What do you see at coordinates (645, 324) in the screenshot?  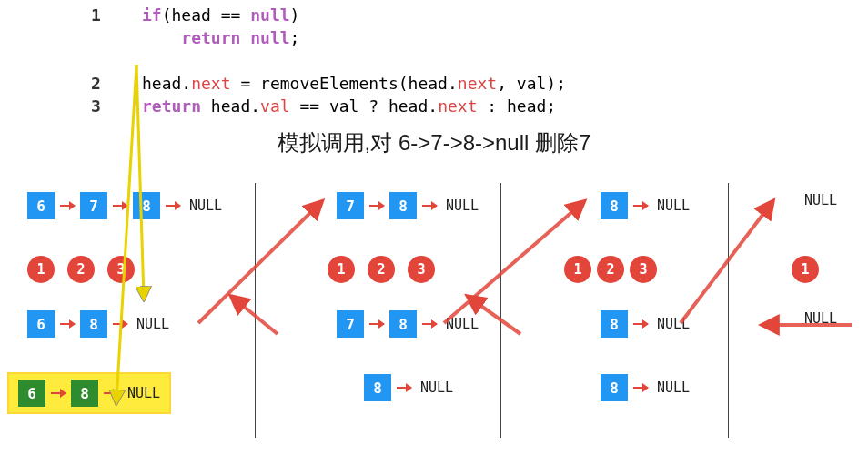 I see `linked-list-mid: 8NULL` at bounding box center [645, 324].